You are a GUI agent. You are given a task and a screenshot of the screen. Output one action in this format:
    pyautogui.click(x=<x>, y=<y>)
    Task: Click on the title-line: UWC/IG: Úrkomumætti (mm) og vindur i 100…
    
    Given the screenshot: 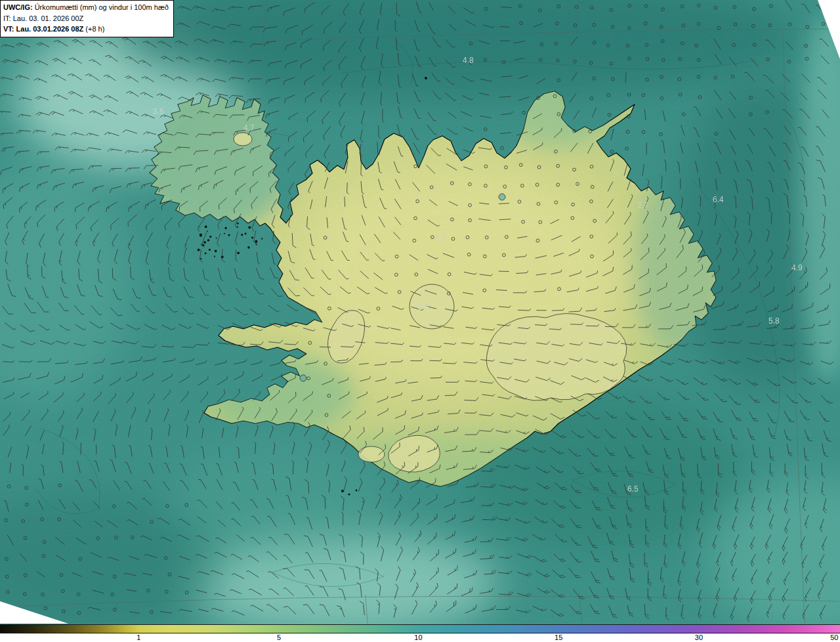 What is the action you would take?
    pyautogui.click(x=86, y=8)
    